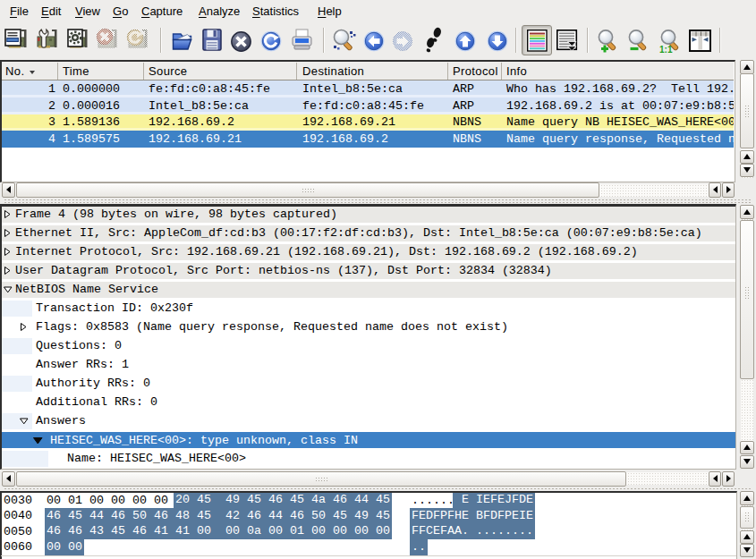 The width and height of the screenshot is (756, 559). Describe the element at coordinates (666, 49) in the screenshot. I see `svg-text: 1:1` at that location.